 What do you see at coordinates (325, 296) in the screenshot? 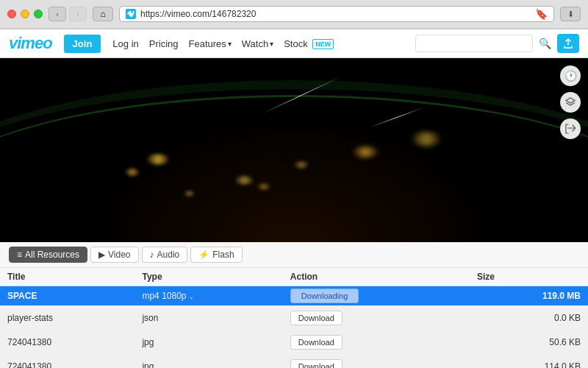
I see `downloading-button: Downloading` at bounding box center [325, 296].